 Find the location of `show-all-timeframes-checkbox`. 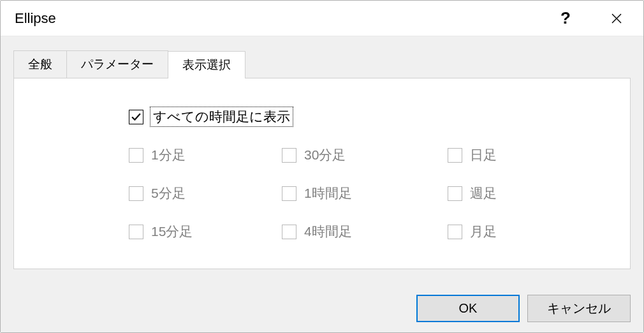

show-all-timeframes-checkbox is located at coordinates (136, 117).